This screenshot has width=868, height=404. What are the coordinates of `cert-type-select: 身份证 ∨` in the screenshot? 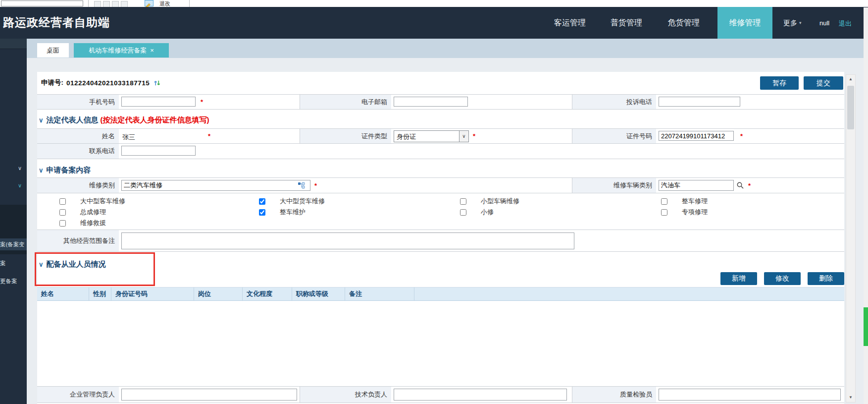 It's located at (431, 136).